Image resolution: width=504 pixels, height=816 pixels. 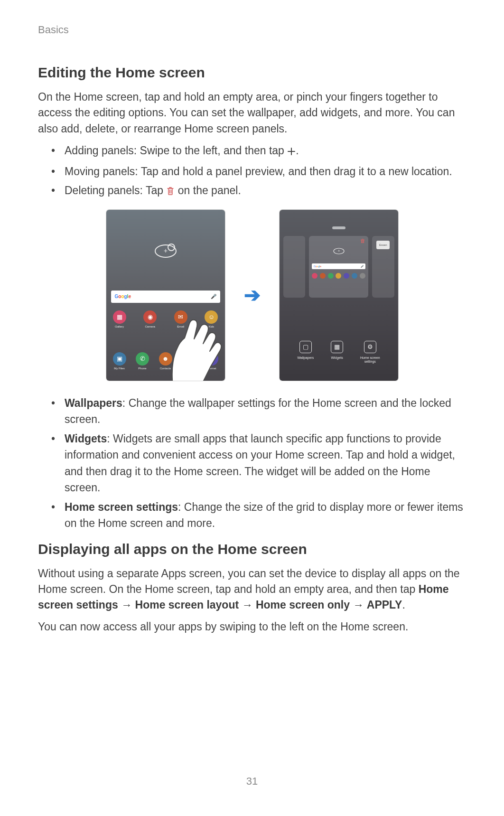 I want to click on list-item-deleting: Deleting panels: Tap on the panel., so click(x=259, y=191).